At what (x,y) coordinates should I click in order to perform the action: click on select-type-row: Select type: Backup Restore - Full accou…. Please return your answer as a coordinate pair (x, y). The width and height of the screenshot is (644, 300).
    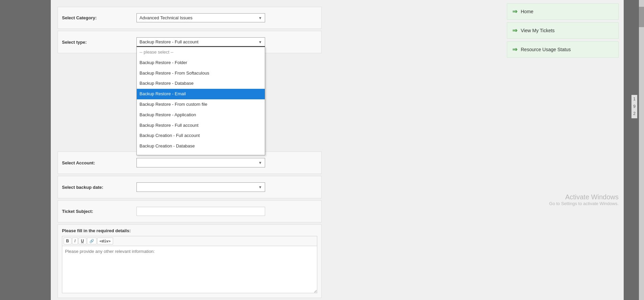
    Looking at the image, I should click on (190, 42).